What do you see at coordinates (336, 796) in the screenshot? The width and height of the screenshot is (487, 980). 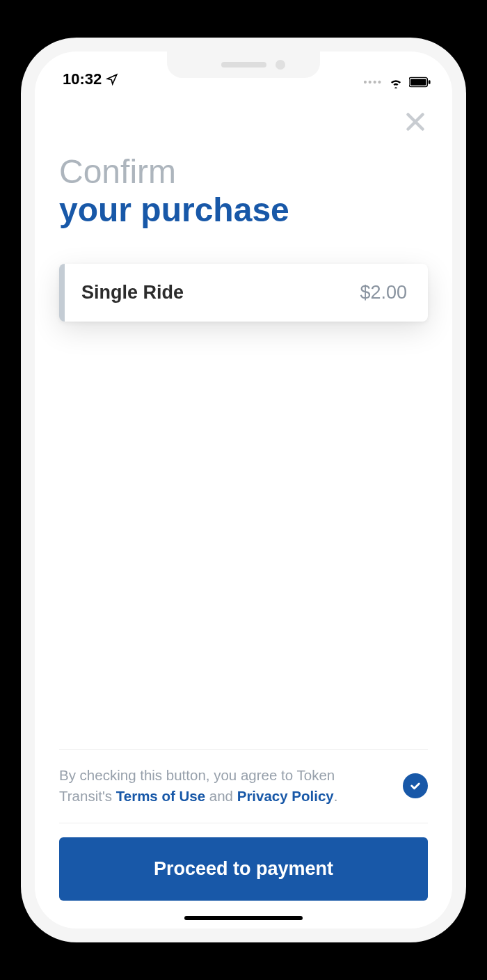 I see `terms-suffix: .` at bounding box center [336, 796].